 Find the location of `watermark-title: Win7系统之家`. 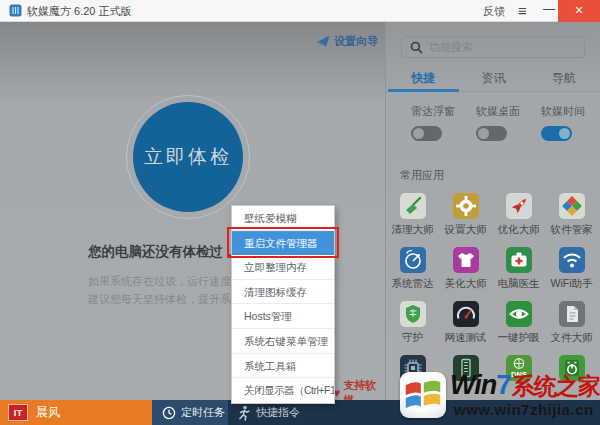

watermark-title: Win7系统之家 is located at coordinates (525, 386).